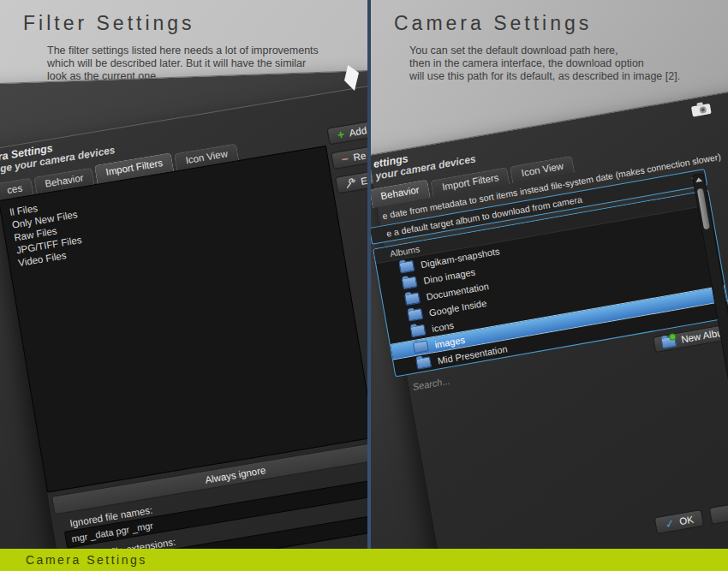 The height and width of the screenshot is (571, 728). Describe the element at coordinates (183, 51) in the screenshot. I see `description-line: The filter settings listed here needs a …` at that location.